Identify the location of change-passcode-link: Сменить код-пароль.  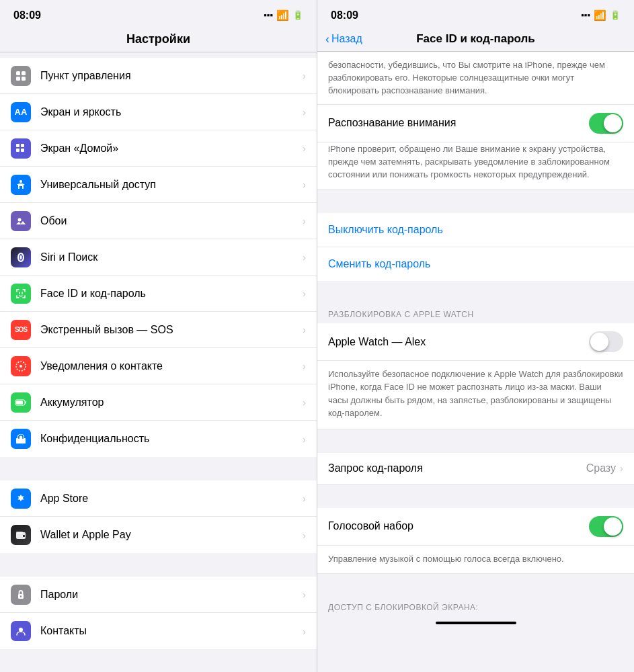
(476, 264).